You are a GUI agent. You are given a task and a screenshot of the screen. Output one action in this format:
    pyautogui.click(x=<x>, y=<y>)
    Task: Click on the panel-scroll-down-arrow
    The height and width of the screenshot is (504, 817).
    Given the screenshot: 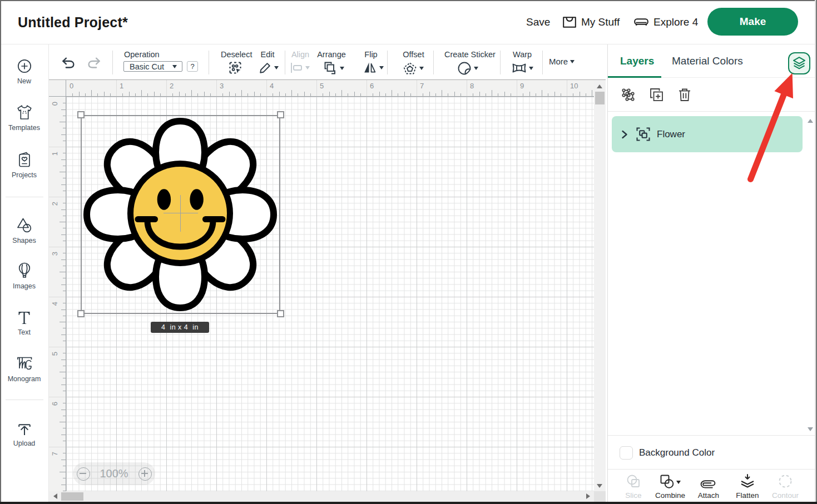 What is the action you would take?
    pyautogui.click(x=810, y=429)
    